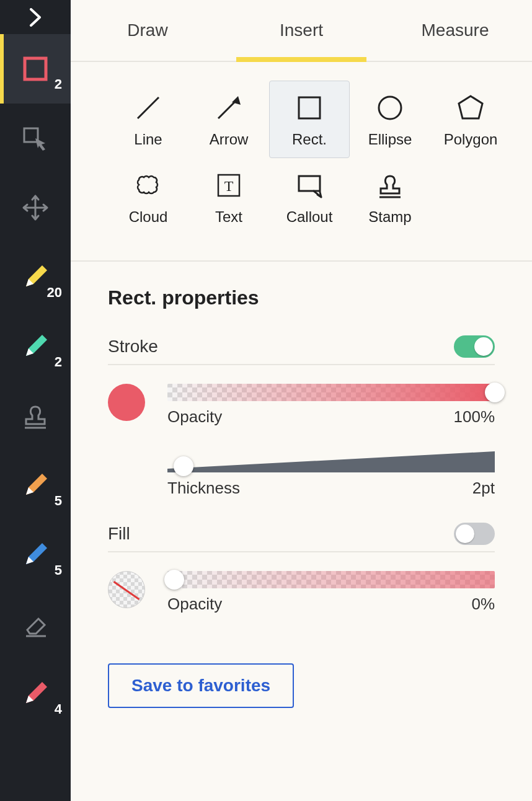 The width and height of the screenshot is (532, 801). Describe the element at coordinates (309, 197) in the screenshot. I see `shape-callout: Callout` at that location.